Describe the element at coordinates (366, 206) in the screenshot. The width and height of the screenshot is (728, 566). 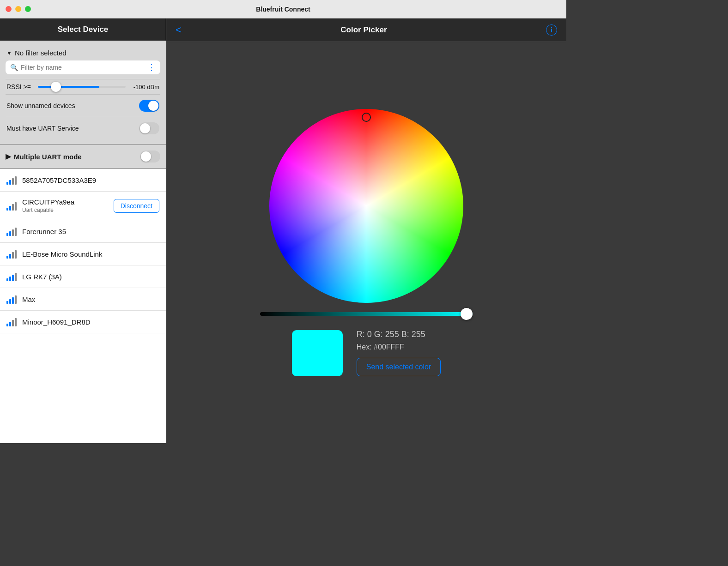
I see `color-wheel-container` at that location.